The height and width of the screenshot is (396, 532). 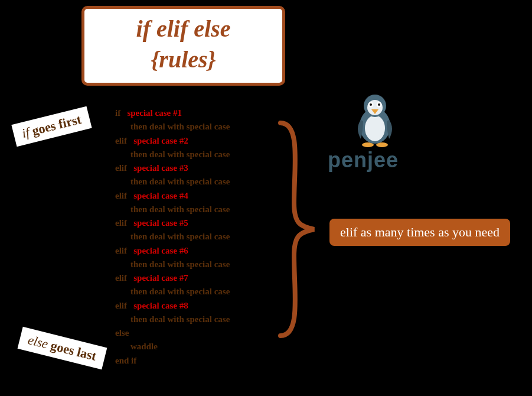 What do you see at coordinates (126, 361) in the screenshot?
I see `kw-endif: end if` at bounding box center [126, 361].